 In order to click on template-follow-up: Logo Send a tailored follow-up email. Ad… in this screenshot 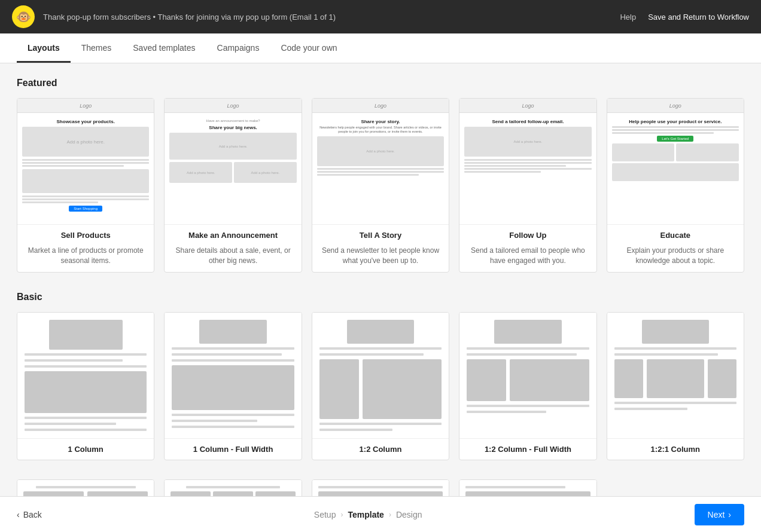, I will do `click(528, 185)`.